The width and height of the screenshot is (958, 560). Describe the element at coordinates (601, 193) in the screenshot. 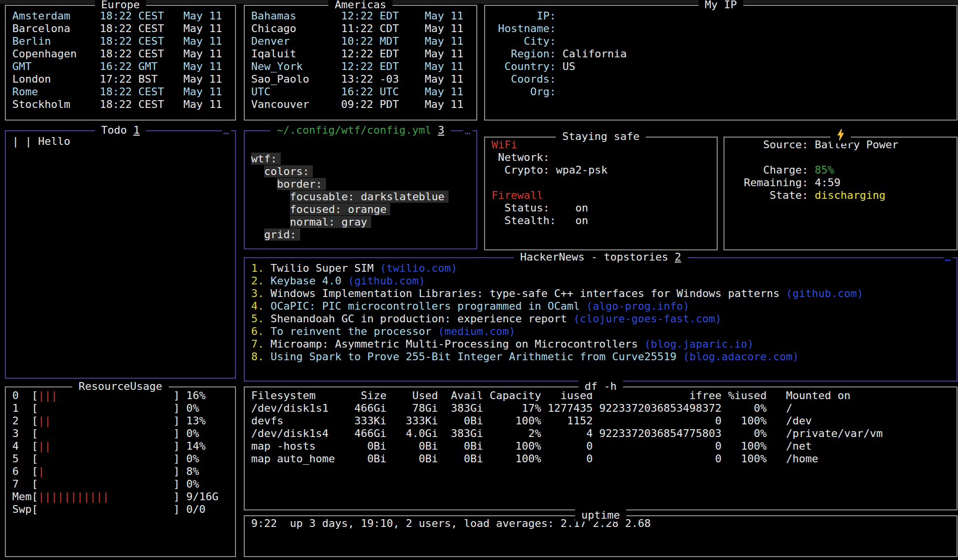

I see `panel-staying-safe: Staying safe WiFi Network: Crypto: wpa2-…` at that location.